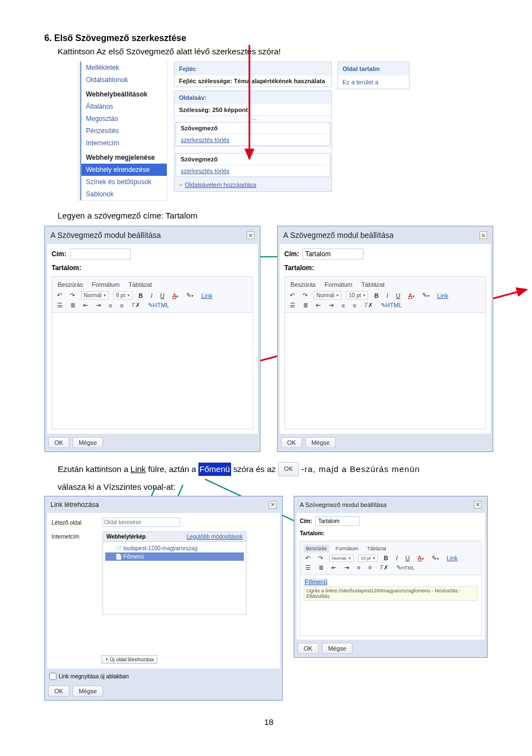 Image resolution: width=532 pixels, height=756 pixels. What do you see at coordinates (175, 557) in the screenshot?
I see `tree-item-selected: 📄 Főmenü` at bounding box center [175, 557].